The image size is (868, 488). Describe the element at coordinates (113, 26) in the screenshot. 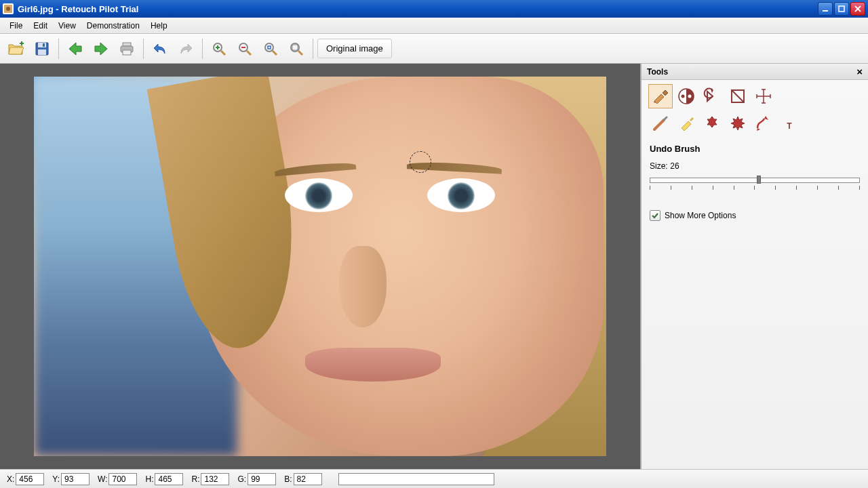

I see `menu-demonstration: Demonstration` at that location.